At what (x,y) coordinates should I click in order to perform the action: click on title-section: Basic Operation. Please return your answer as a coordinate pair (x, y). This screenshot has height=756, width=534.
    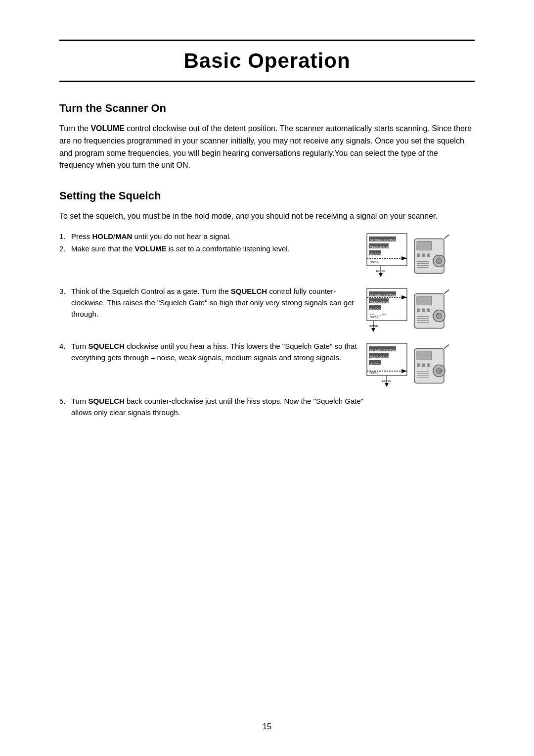
    Looking at the image, I should click on (267, 61).